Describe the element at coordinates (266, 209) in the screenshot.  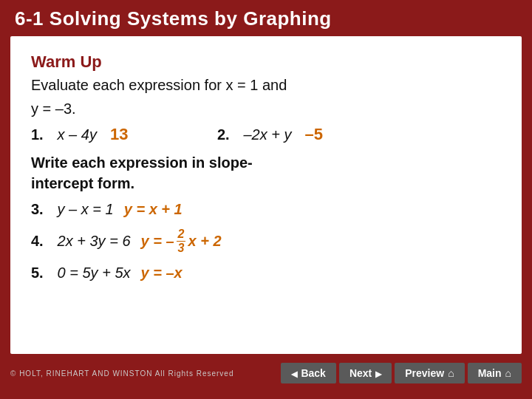
I see `problem-row-3: 3. y – x = 1 y = x + 1` at that location.